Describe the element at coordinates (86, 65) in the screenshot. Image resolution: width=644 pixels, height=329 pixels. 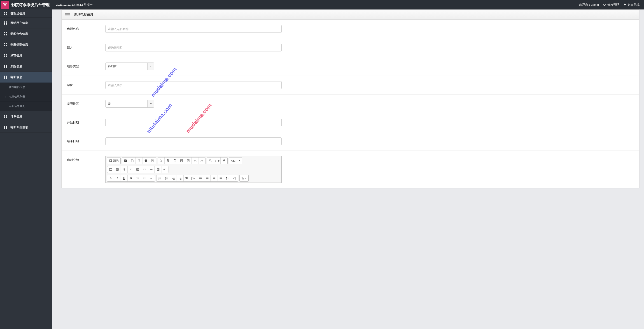
I see `label-movie-type: 电影类型` at that location.